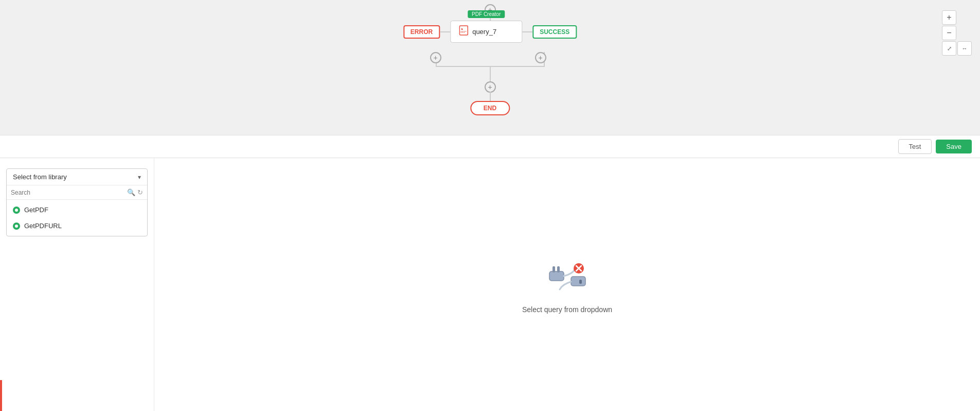  What do you see at coordinates (541, 58) in the screenshot?
I see `add-node-success-button: +` at bounding box center [541, 58].